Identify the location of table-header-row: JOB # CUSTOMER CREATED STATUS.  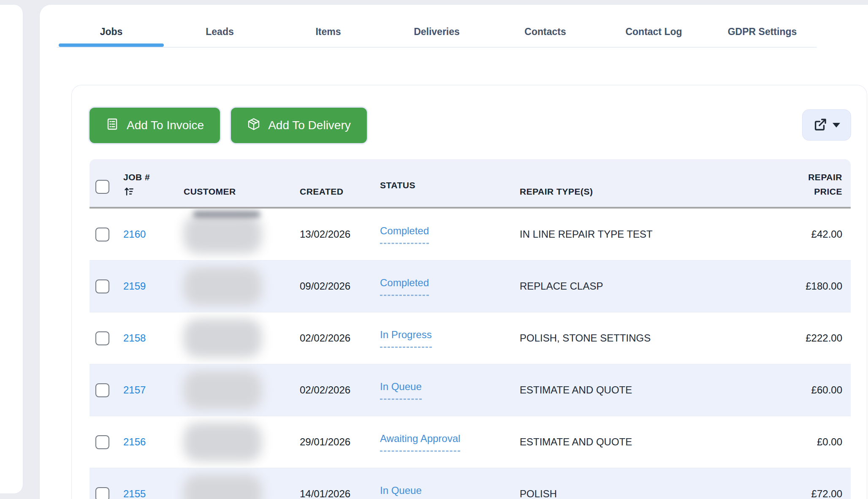
(470, 184).